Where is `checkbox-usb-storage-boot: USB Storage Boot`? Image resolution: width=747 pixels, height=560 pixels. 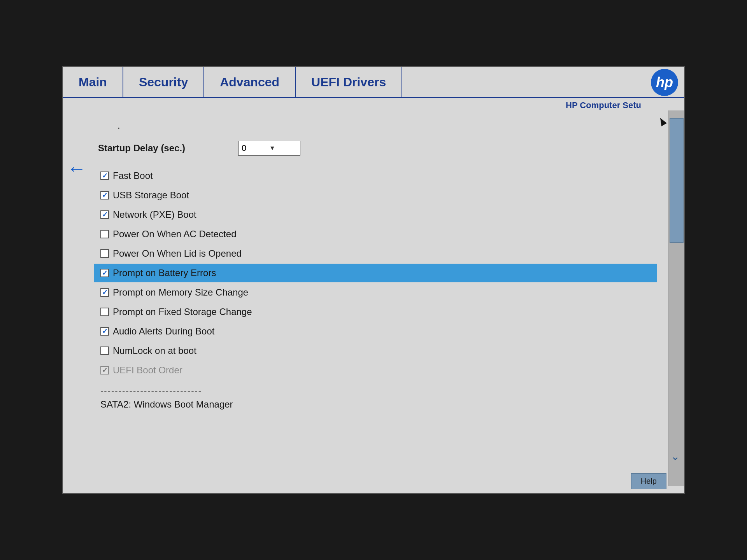
checkbox-usb-storage-boot: USB Storage Boot is located at coordinates (375, 195).